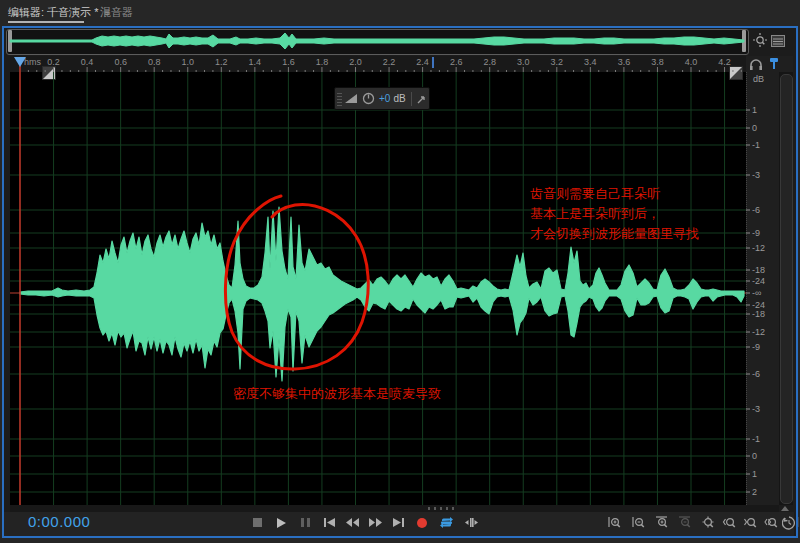 This screenshot has height=543, width=800. I want to click on pin-icon, so click(774, 64).